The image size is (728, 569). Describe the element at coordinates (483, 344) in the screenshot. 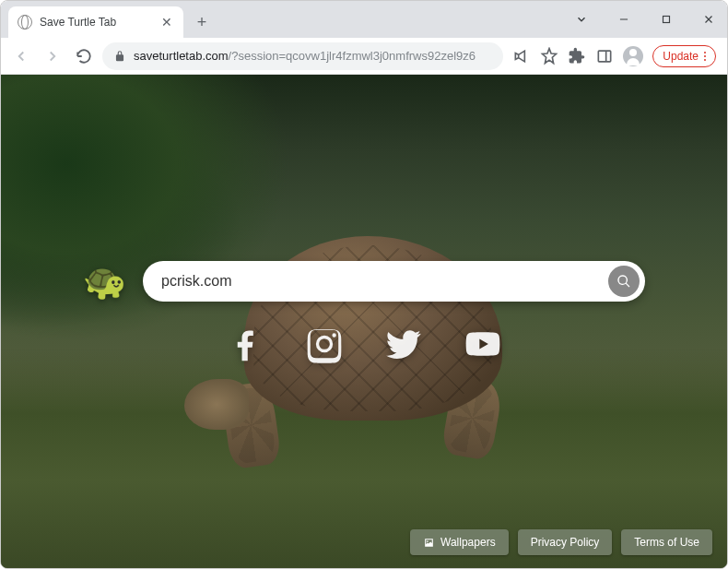

I see `youtube-link` at that location.